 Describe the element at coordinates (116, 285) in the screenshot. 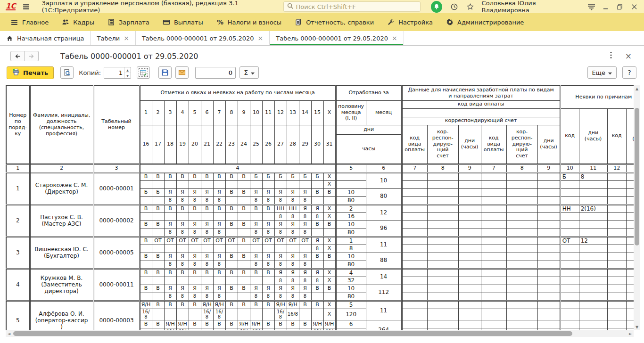

I see `employee-tabnum: 0000-00011` at that location.